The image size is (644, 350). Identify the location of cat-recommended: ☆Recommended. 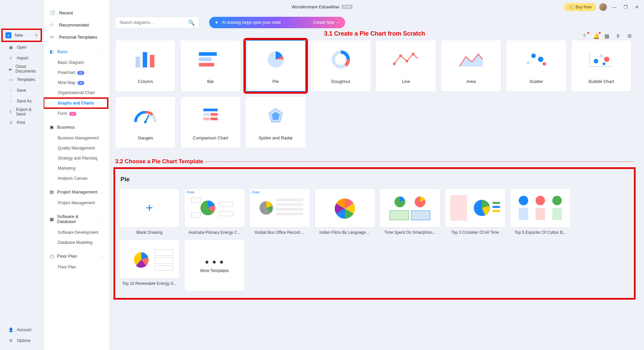
(77, 25).